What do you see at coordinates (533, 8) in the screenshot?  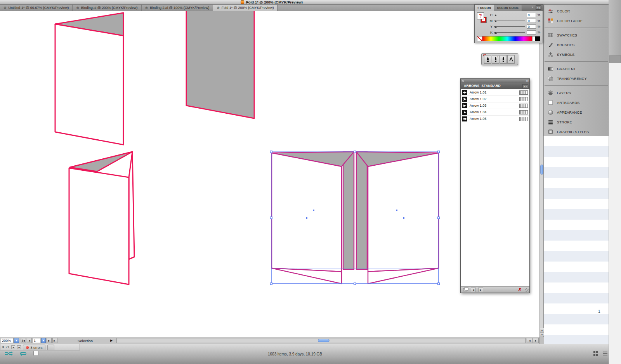 I see `panel-expand-icon: »` at bounding box center [533, 8].